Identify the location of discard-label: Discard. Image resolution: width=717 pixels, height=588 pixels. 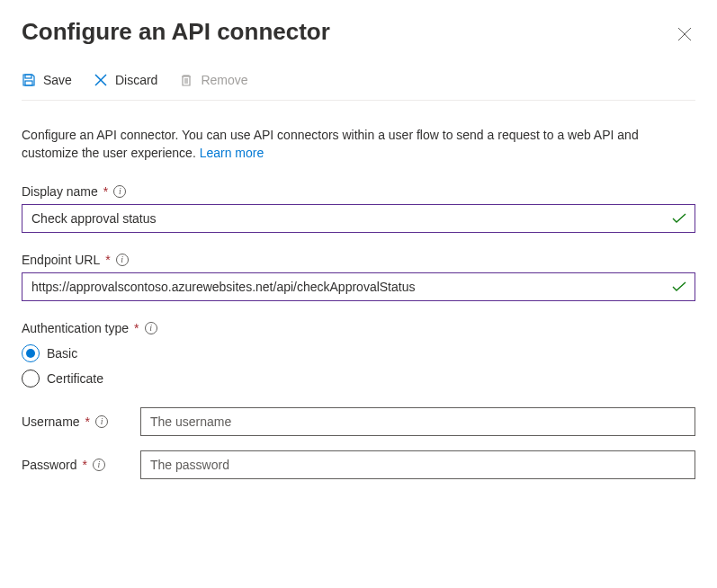
(137, 80).